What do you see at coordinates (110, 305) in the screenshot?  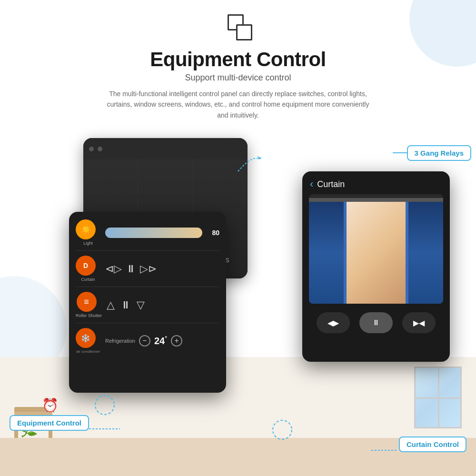 I see `roller-up-btn: △` at bounding box center [110, 305].